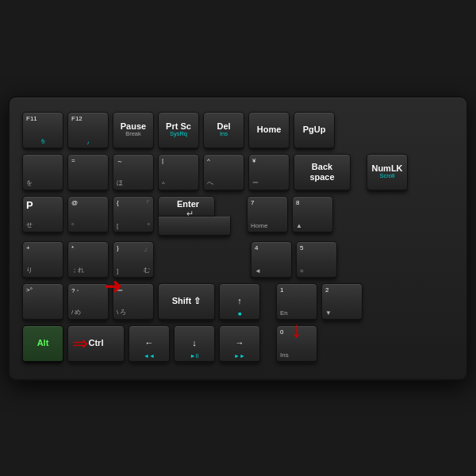 The width and height of the screenshot is (476, 476). Describe the element at coordinates (186, 302) in the screenshot. I see `key-shift: Shift ⇧` at that location.